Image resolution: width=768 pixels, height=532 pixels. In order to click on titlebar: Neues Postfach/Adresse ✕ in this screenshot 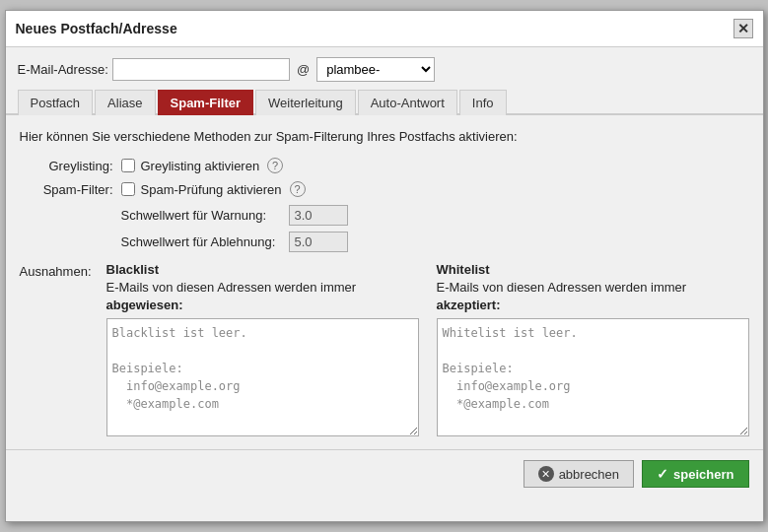, I will do `click(384, 30)`.